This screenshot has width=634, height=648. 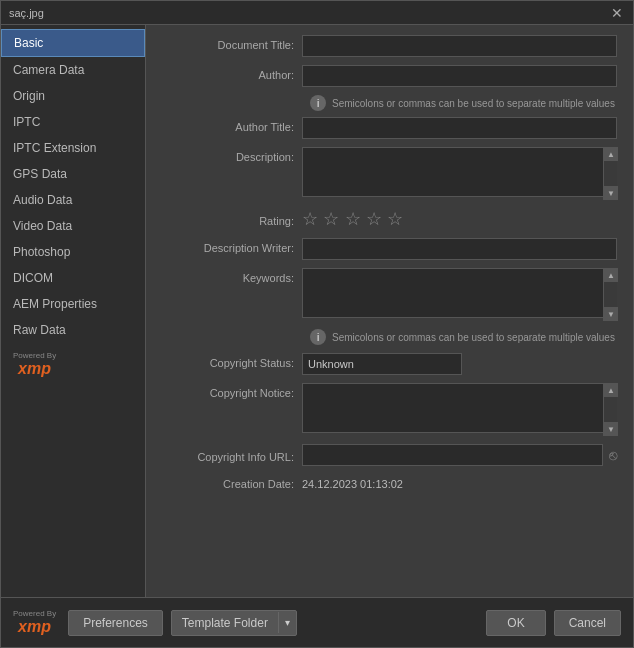 What do you see at coordinates (474, 338) in the screenshot?
I see `keywords-info-text: Semicolons or commas can be used to sepa…` at bounding box center [474, 338].